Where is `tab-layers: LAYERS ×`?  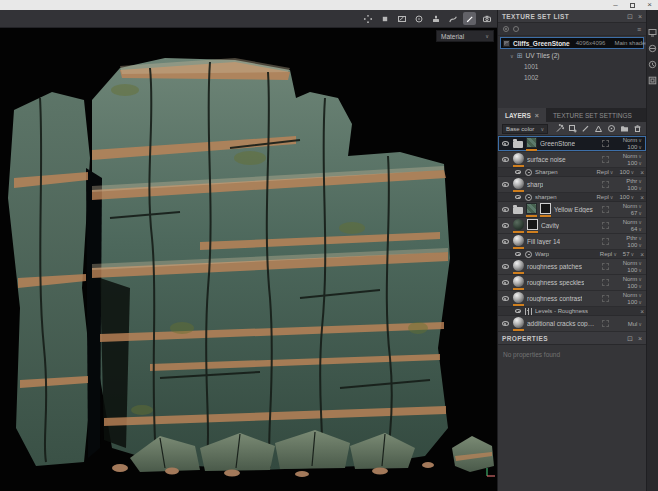
tab-layers: LAYERS × is located at coordinates (522, 115).